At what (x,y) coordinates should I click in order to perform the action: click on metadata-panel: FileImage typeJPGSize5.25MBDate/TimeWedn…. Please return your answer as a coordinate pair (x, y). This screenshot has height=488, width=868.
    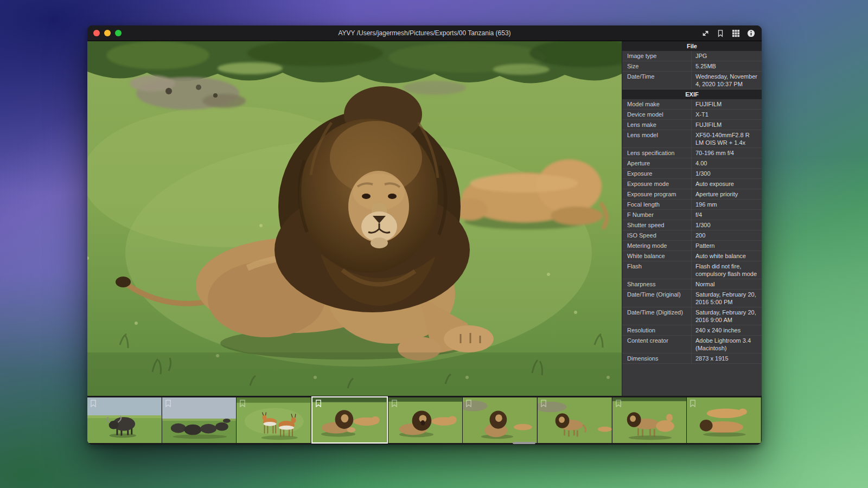
    Looking at the image, I should click on (692, 219).